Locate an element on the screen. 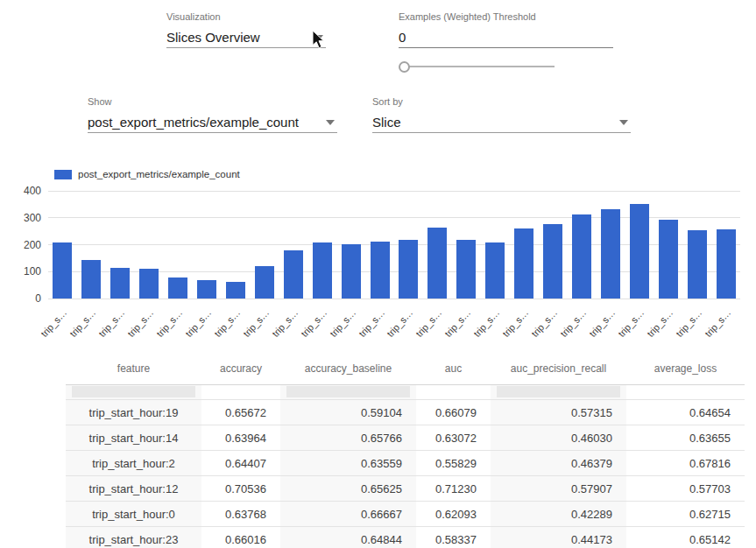 This screenshot has width=756, height=548. metric-cell: 0.55829 is located at coordinates (454, 463).